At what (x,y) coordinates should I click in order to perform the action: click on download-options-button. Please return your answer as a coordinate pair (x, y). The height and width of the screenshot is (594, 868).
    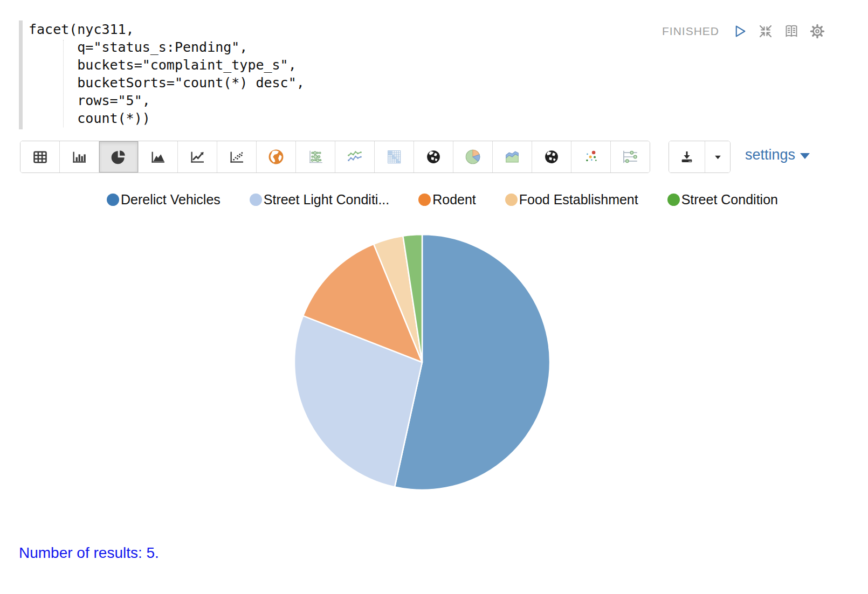
    Looking at the image, I should click on (717, 157).